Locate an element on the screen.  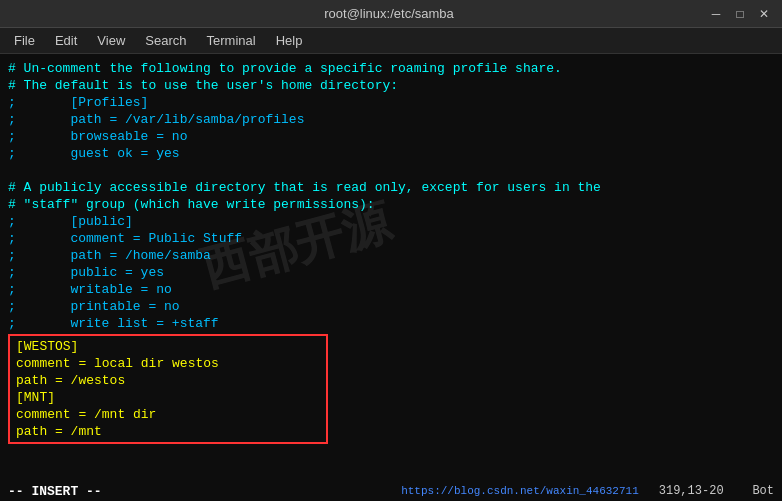
hl-1: [WESTOS] is located at coordinates (168, 346).